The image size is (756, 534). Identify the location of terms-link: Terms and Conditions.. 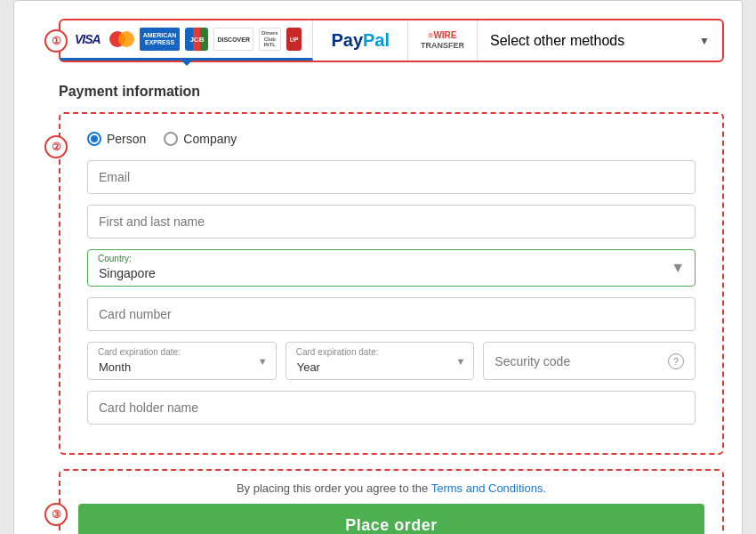
(489, 488).